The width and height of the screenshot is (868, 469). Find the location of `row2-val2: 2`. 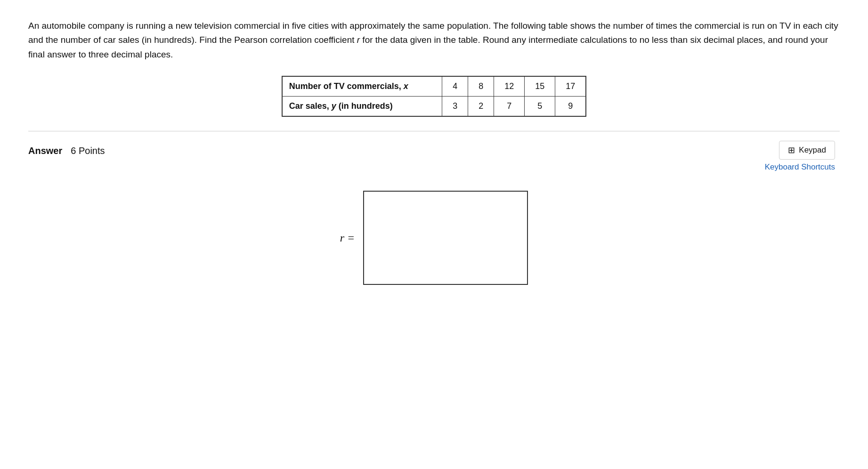

row2-val2: 2 is located at coordinates (481, 106).